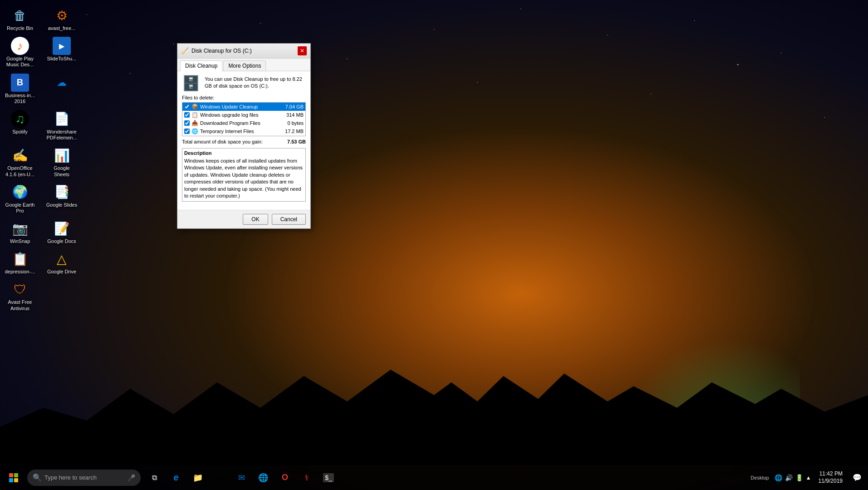 The height and width of the screenshot is (490, 868). I want to click on volume-icon: 🔊, so click(789, 478).